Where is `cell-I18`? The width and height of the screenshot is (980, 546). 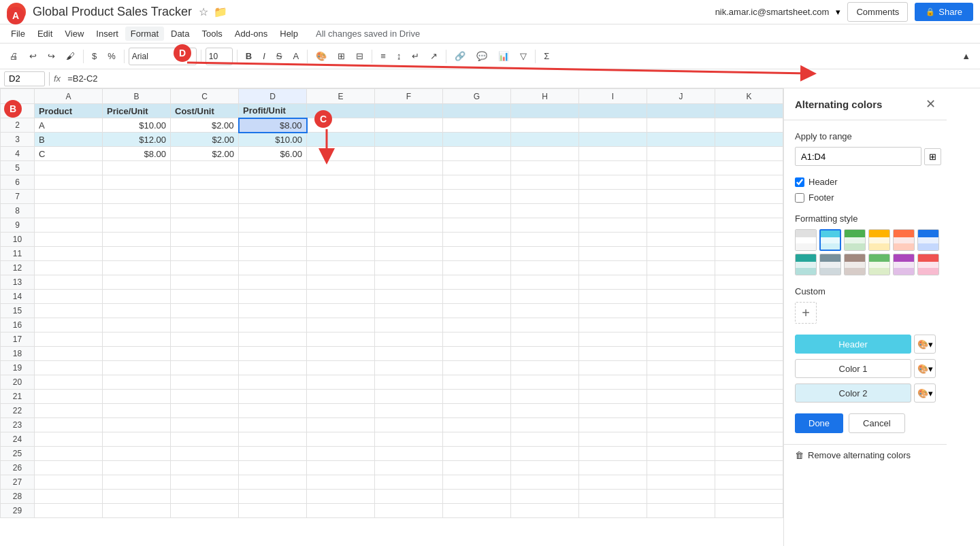
cell-I18 is located at coordinates (613, 354).